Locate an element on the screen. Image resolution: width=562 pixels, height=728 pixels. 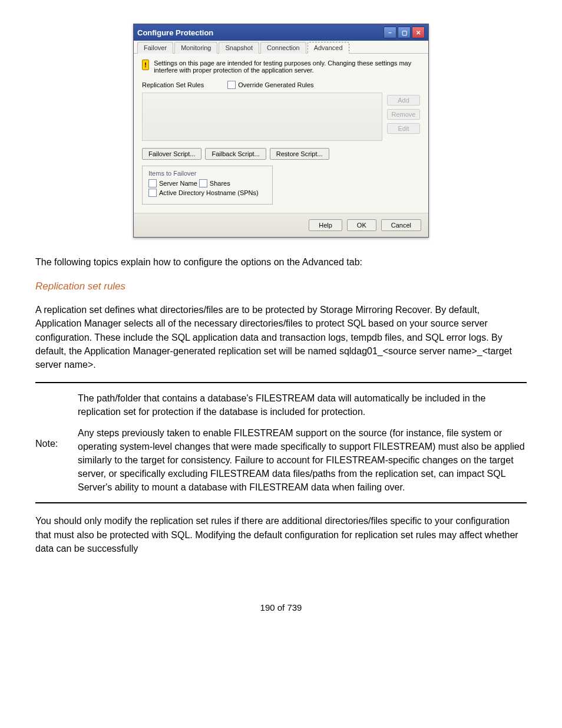
item-shares: Shares is located at coordinates (214, 183).